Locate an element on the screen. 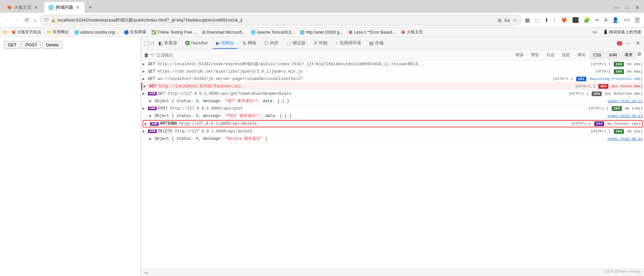 This screenshot has height=276, width=644. sync-icon: ↕ is located at coordinates (555, 20).